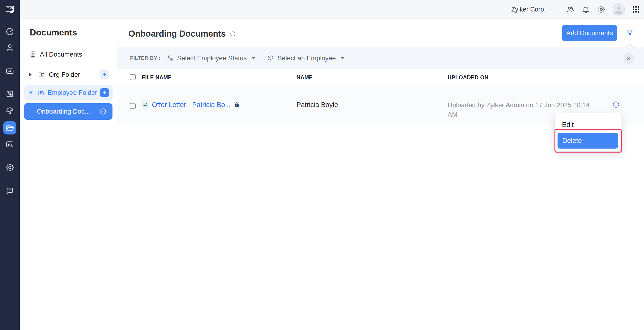 This screenshot has height=330, width=644. What do you see at coordinates (211, 58) in the screenshot?
I see `employee-status-select: Select Employee Status` at bounding box center [211, 58].